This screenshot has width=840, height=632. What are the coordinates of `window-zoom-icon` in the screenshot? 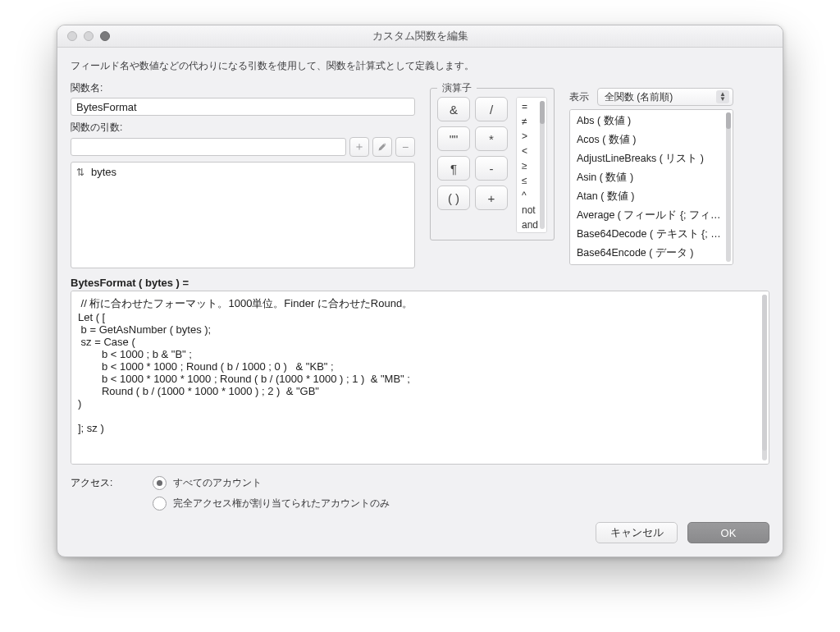 It's located at (105, 36).